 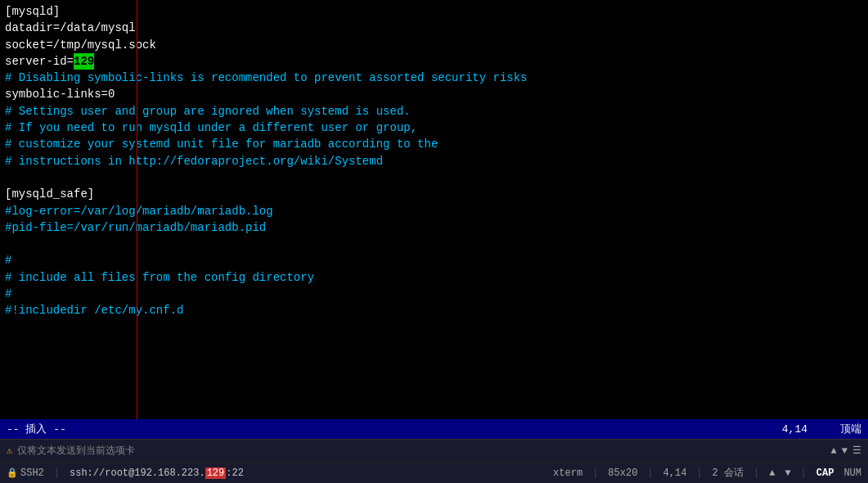 What do you see at coordinates (394, 429) in the screenshot?
I see `vim-mode: -- 插入 --` at bounding box center [394, 429].